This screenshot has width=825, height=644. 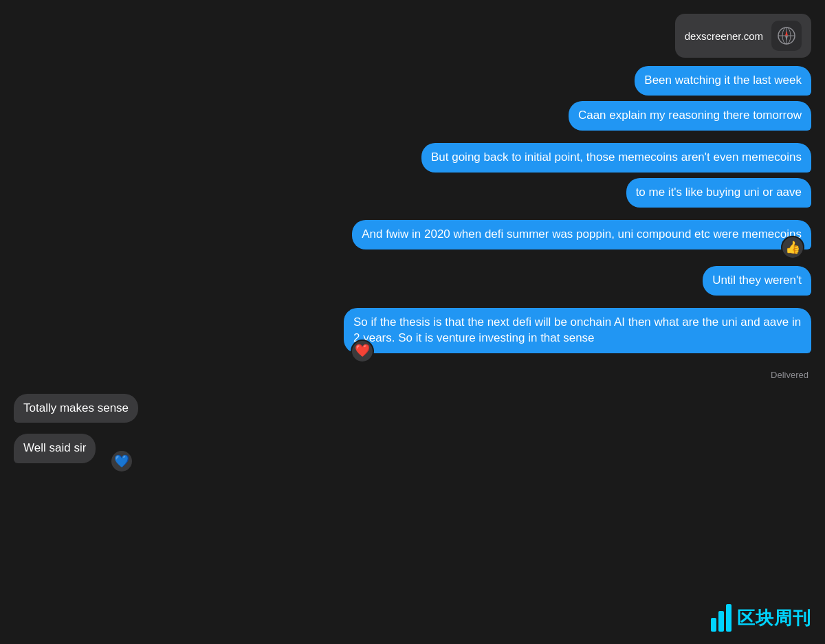 I want to click on message-text-1: Been watching it the last week, so click(x=723, y=80).